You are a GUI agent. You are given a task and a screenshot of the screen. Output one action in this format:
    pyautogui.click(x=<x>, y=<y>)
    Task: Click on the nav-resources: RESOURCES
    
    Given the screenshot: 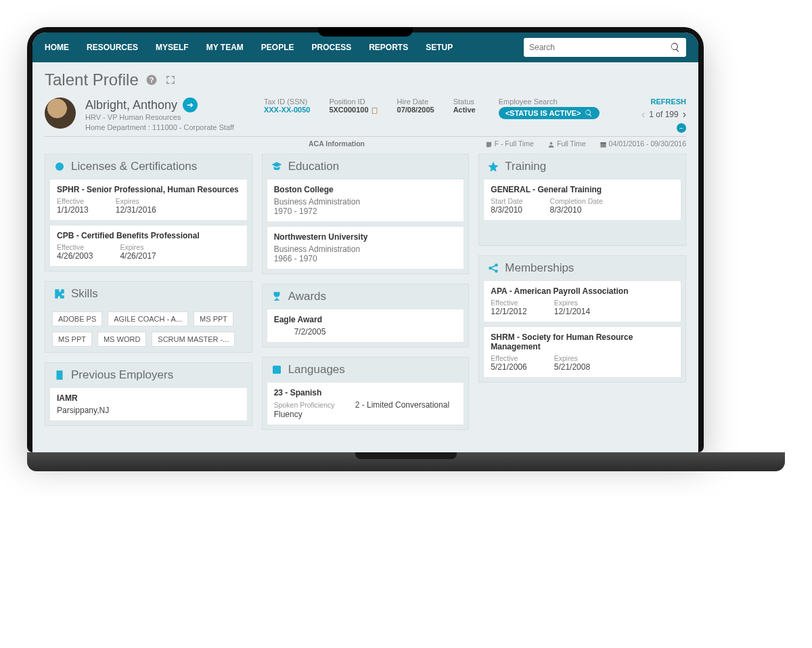 What is the action you would take?
    pyautogui.click(x=112, y=47)
    